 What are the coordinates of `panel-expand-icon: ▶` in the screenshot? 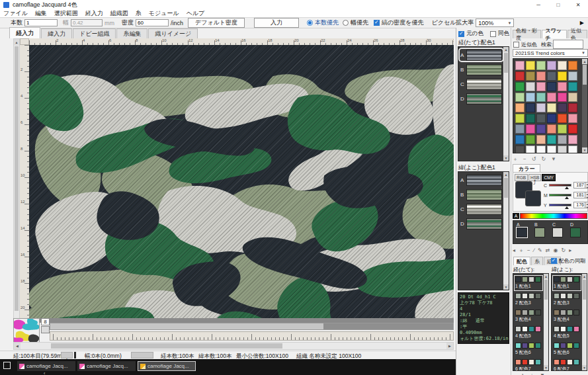 It's located at (582, 22).